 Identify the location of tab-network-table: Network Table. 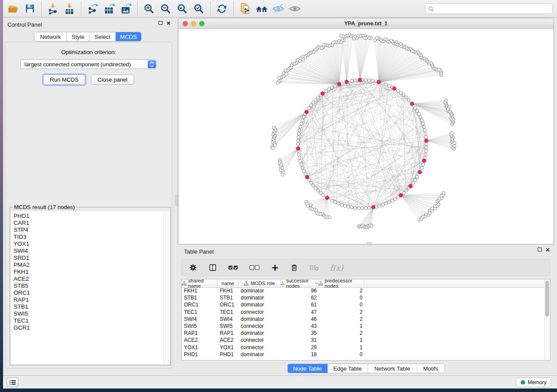
(392, 368).